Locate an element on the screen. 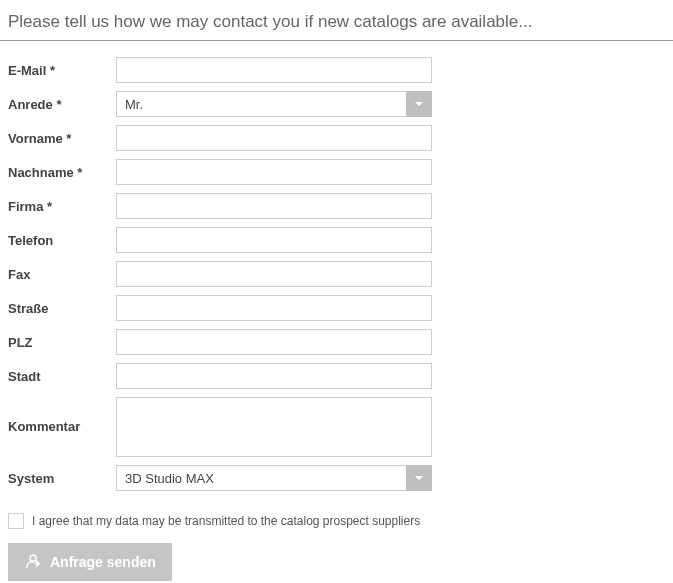  submit-button-label: Anfrage senden is located at coordinates (103, 562).